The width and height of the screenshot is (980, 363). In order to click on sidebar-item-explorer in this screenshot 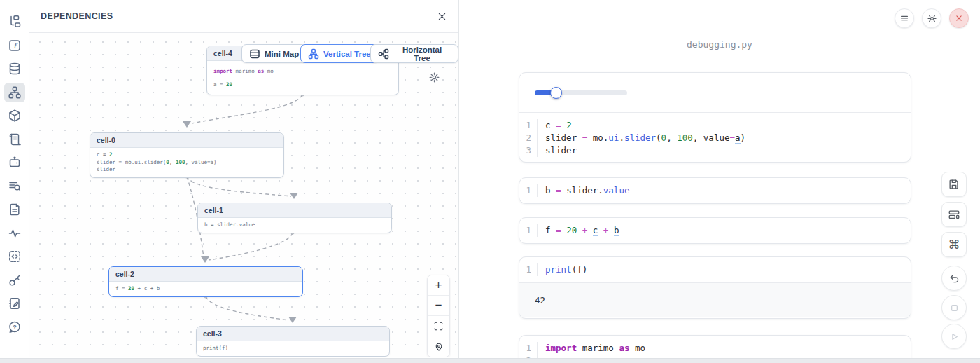, I will do `click(15, 22)`.